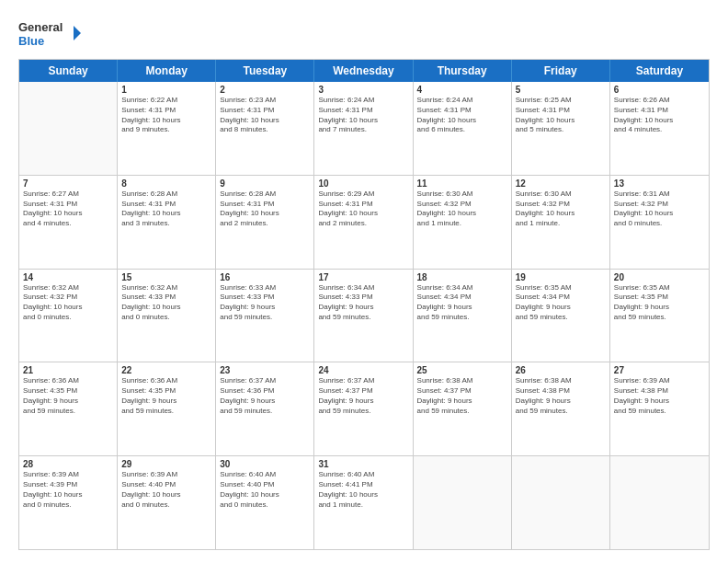 This screenshot has width=728, height=563. Describe the element at coordinates (363, 195) in the screenshot. I see `cell-info-line: Sunrise: 6:29 AM` at that location.